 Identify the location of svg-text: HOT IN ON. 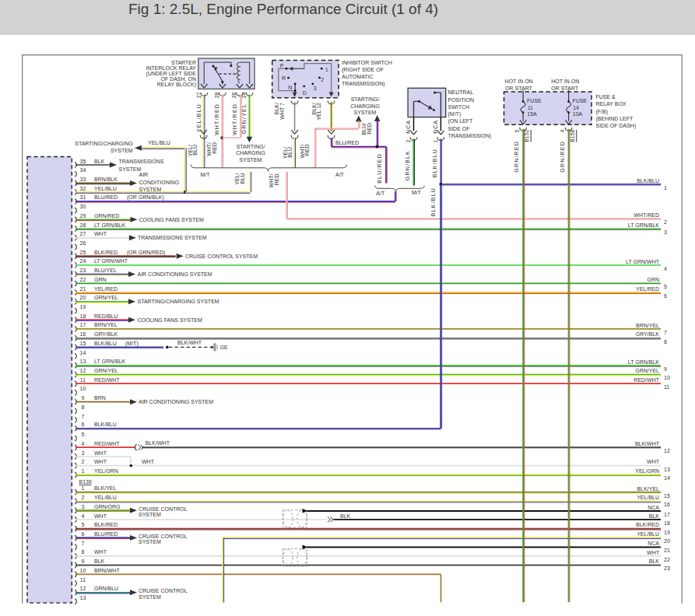
(565, 81).